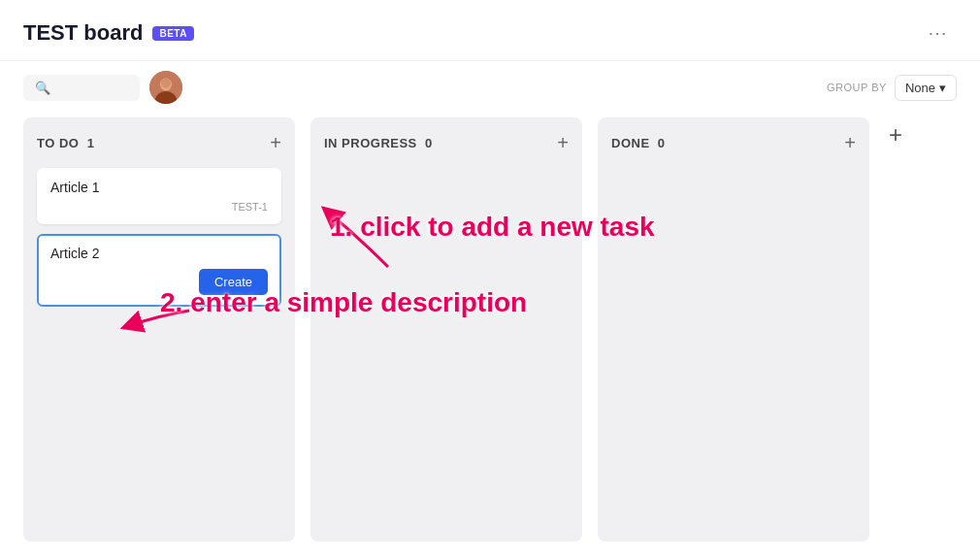 The image size is (980, 560). I want to click on new-task-input, so click(159, 253).